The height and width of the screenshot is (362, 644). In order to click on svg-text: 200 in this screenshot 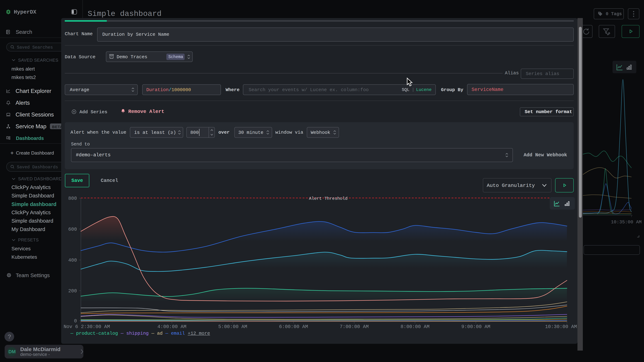, I will do `click(72, 291)`.